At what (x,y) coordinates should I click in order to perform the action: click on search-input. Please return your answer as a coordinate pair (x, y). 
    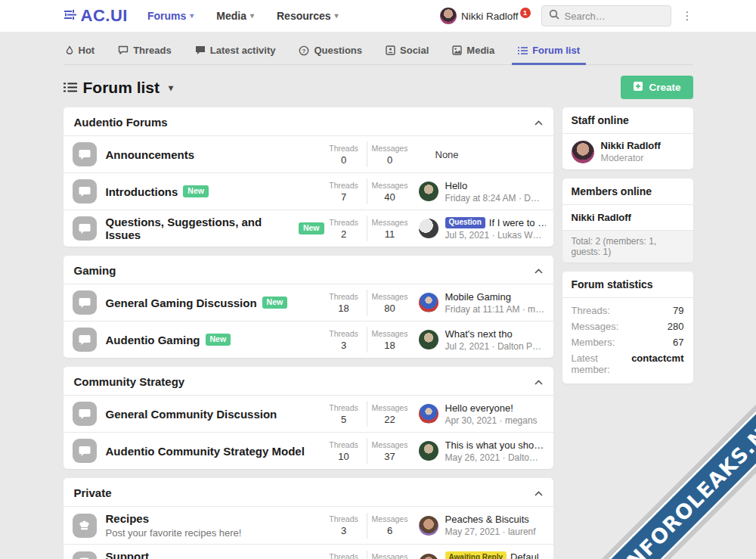
    Looking at the image, I should click on (610, 17).